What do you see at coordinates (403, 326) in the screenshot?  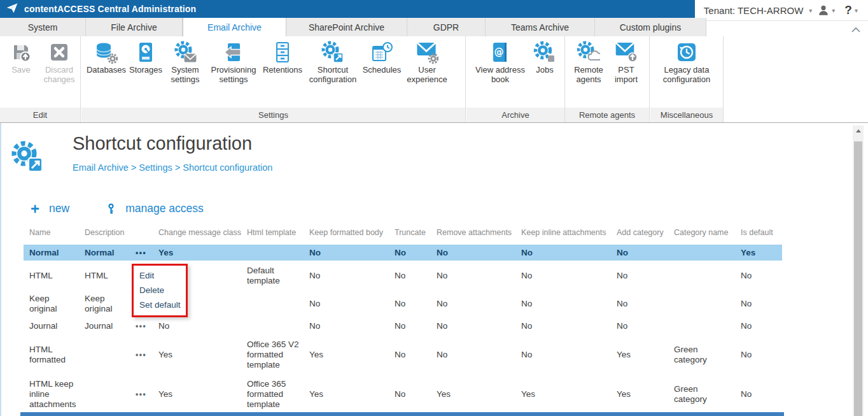 I see `table-row: JournalJournal•••NoNoNoNoNoNoNo` at bounding box center [403, 326].